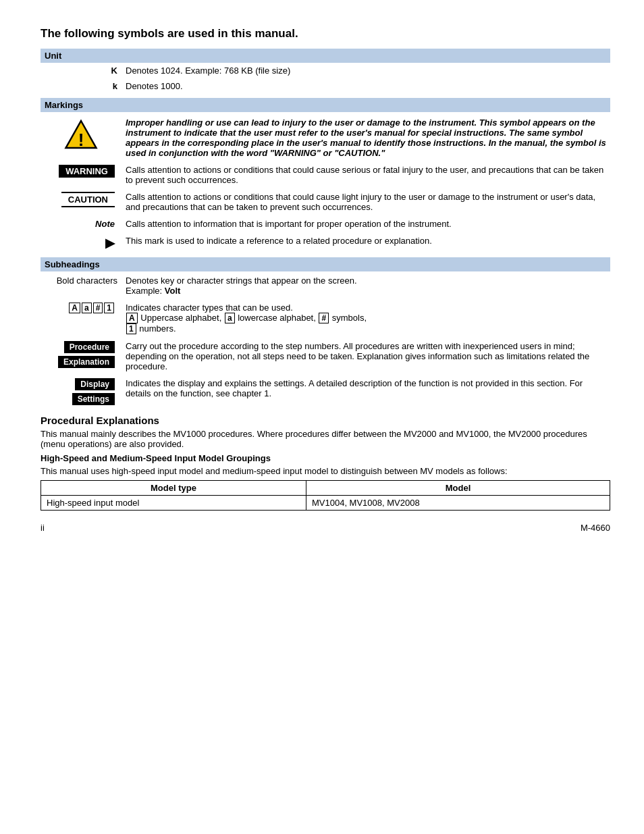 The width and height of the screenshot is (644, 834). Describe the element at coordinates (366, 317) in the screenshot. I see `char-types-desc: Indicates character types that can be us…` at that location.